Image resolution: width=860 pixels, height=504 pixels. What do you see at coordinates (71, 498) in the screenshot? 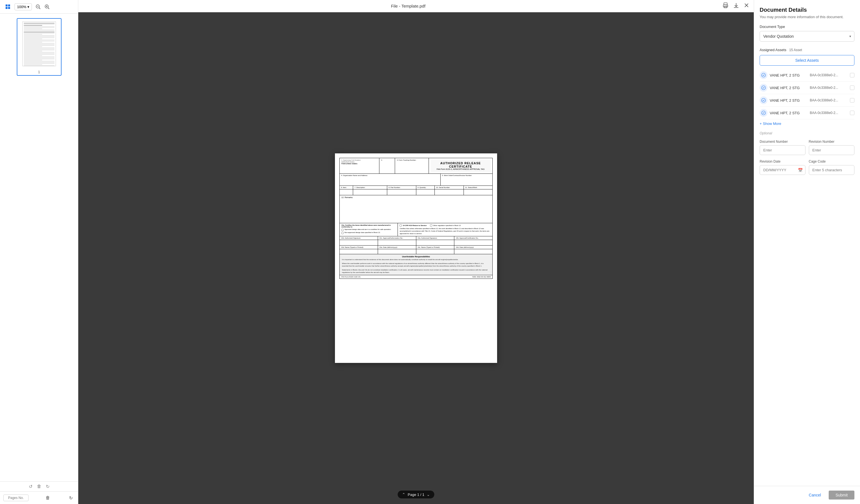
I see `refresh-button: ↻` at bounding box center [71, 498].